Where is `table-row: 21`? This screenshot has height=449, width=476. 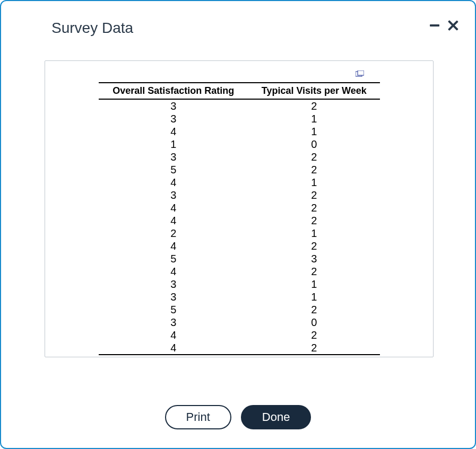 table-row: 21 is located at coordinates (239, 233).